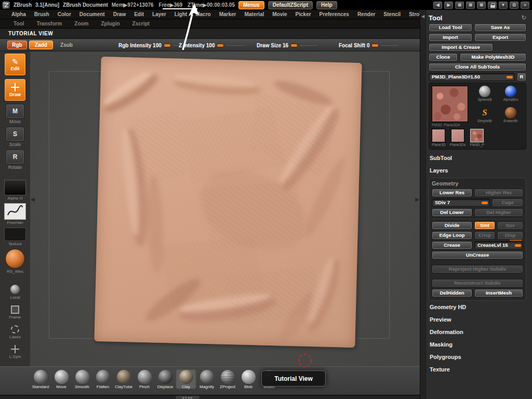 Image resolution: width=532 pixels, height=399 pixels. Describe the element at coordinates (15, 190) in the screenshot. I see `alpha-selector: Alpha O` at that location.